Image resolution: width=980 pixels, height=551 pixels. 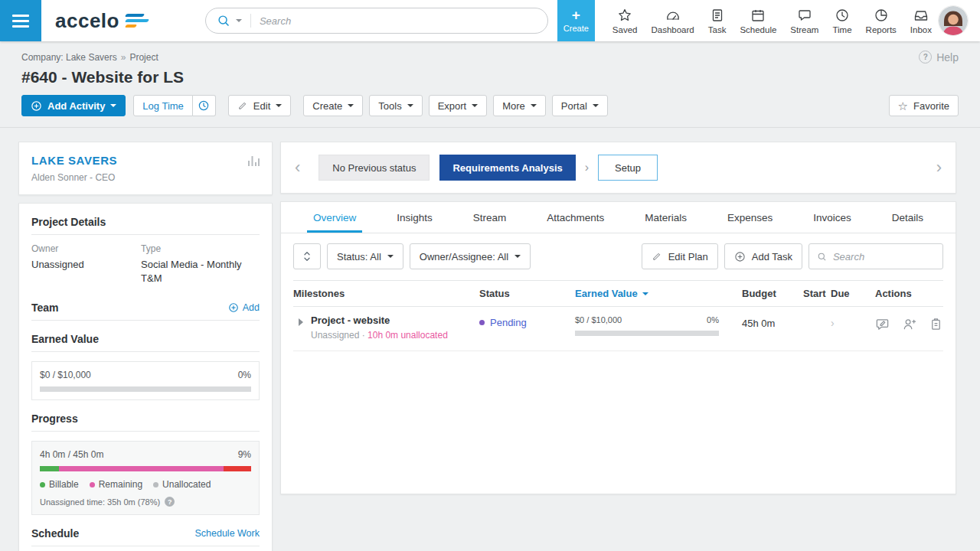 I want to click on breadcrumb-current: Project, so click(x=144, y=57).